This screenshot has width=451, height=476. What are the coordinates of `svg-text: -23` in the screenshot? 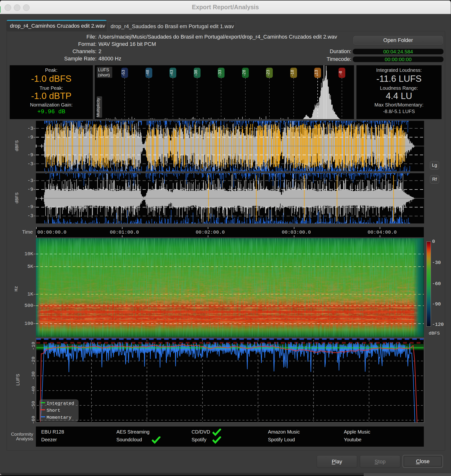 It's located at (268, 73).